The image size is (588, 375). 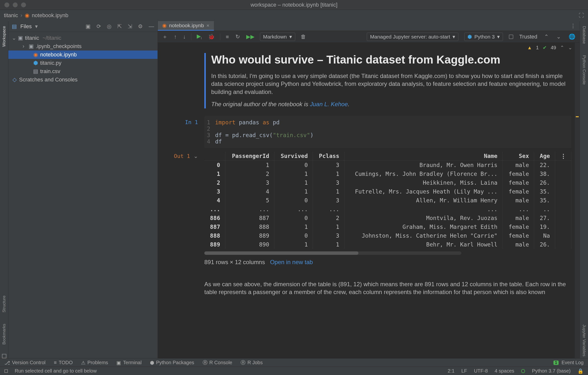 I want to click on author-link: Juan L. Kehoe, so click(x=329, y=104).